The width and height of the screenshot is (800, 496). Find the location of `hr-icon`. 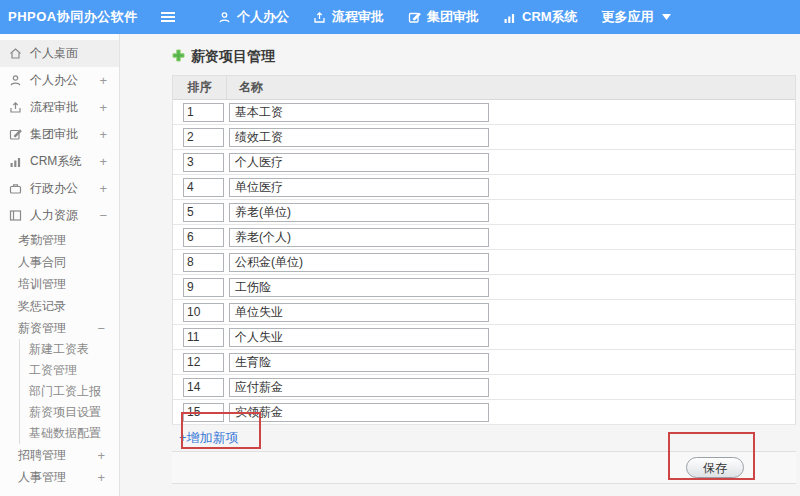

hr-icon is located at coordinates (16, 216).